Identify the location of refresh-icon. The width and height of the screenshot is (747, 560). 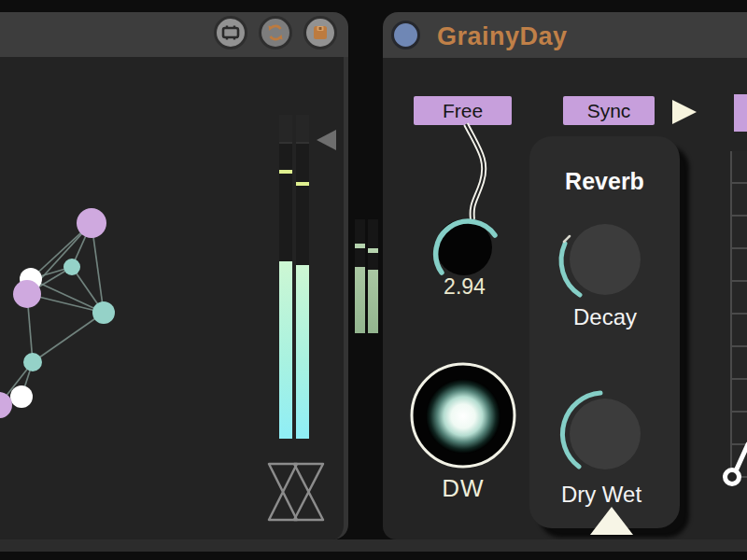
(275, 33).